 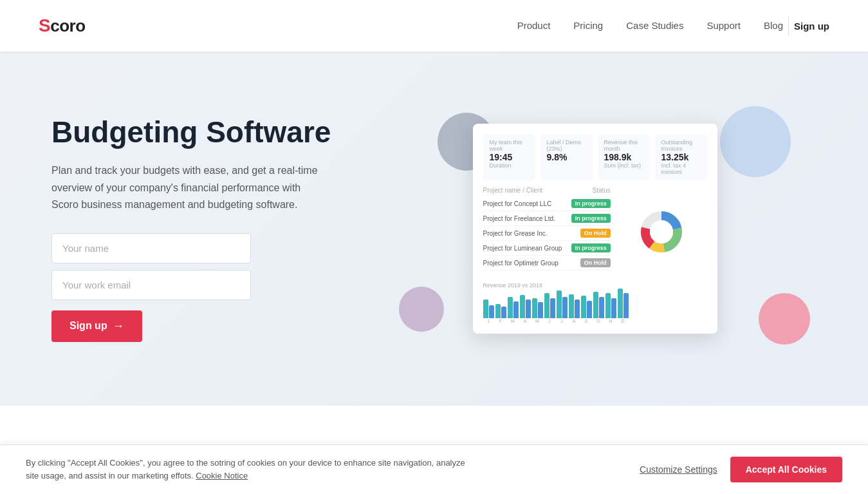 What do you see at coordinates (595, 303) in the screenshot?
I see `bar-chart: Revenue 2019 vs 2018 JFMAMJJASOND` at bounding box center [595, 303].